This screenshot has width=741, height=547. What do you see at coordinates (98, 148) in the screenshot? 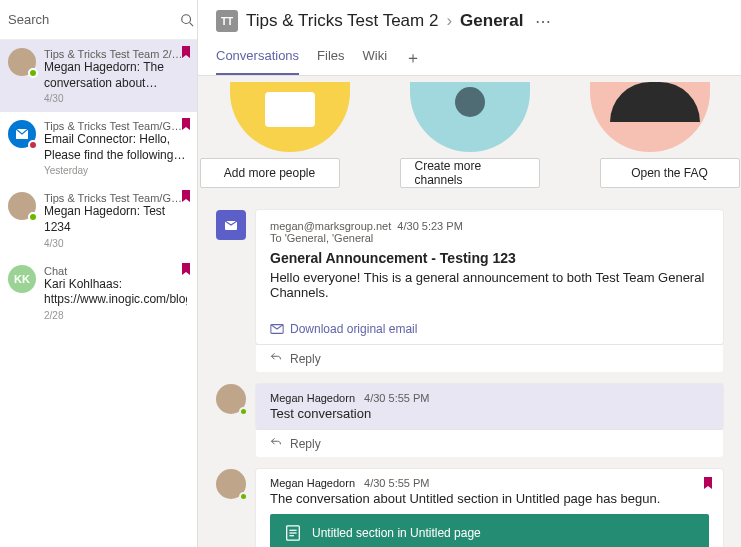
I see `feed-item: Tips & Tricks Test Team/General Email Co…` at bounding box center [98, 148].